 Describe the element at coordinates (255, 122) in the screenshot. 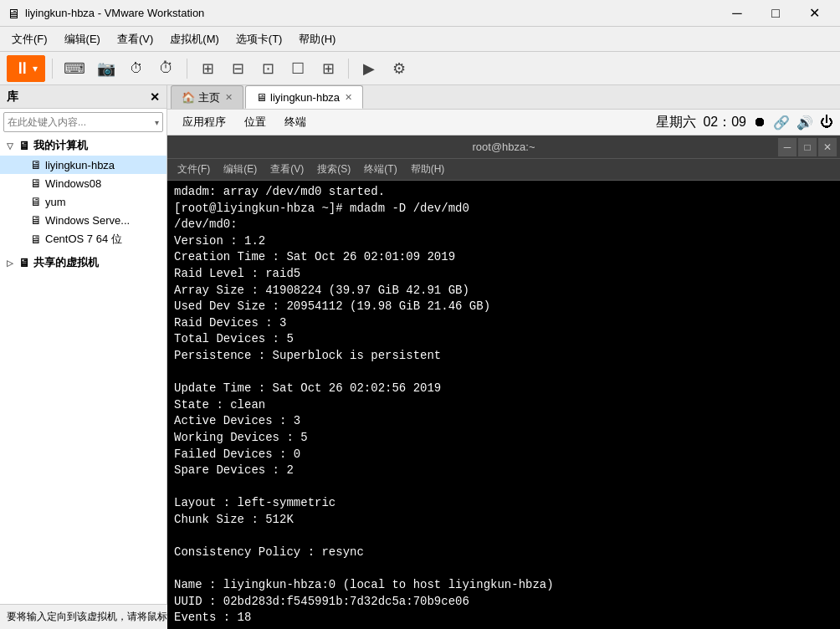

I see `location-button: 位置` at that location.